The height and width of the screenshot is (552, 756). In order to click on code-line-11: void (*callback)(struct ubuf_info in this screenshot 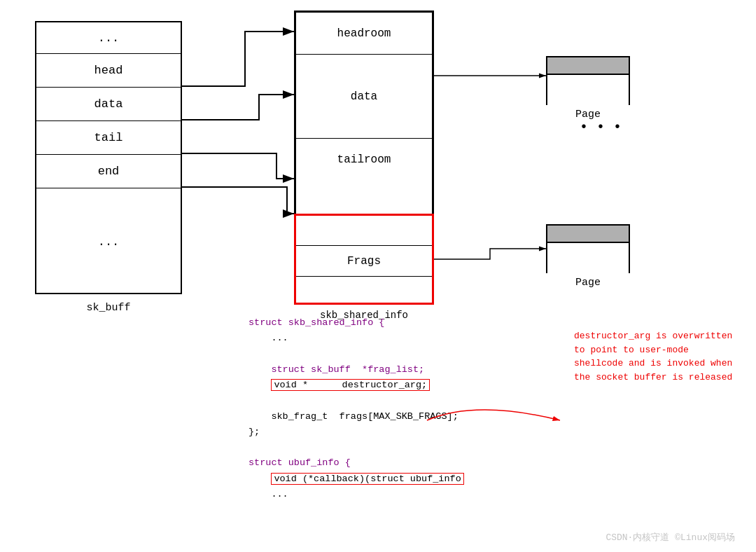, I will do `click(406, 479)`.